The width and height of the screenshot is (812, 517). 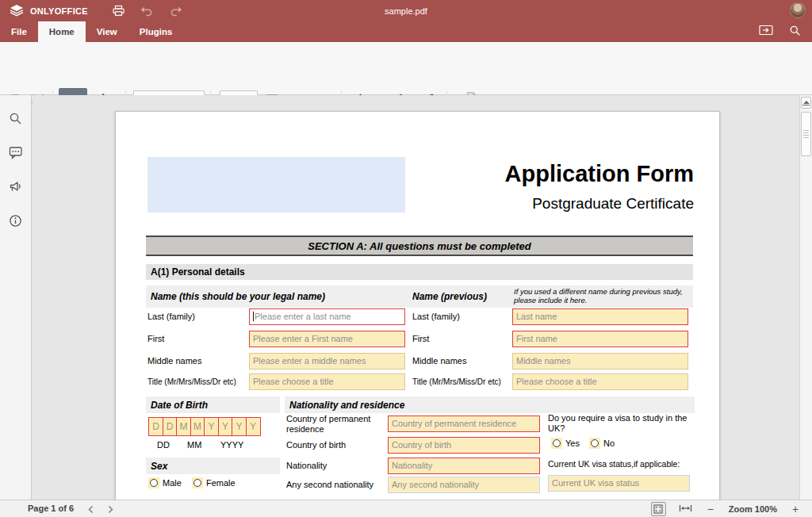 What do you see at coordinates (619, 484) in the screenshot?
I see `field-visa-status: Current UK visa status` at bounding box center [619, 484].